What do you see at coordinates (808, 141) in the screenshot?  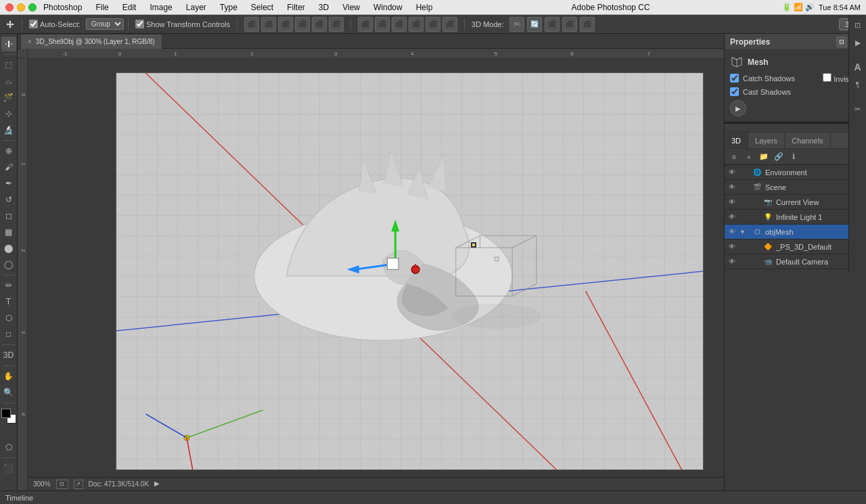 I see `tab-channels: Channels` at bounding box center [808, 141].